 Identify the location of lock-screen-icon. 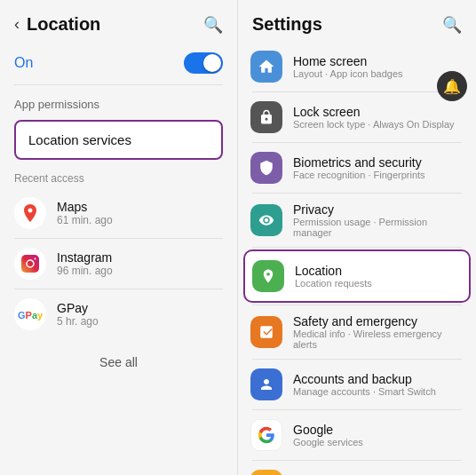
(266, 117).